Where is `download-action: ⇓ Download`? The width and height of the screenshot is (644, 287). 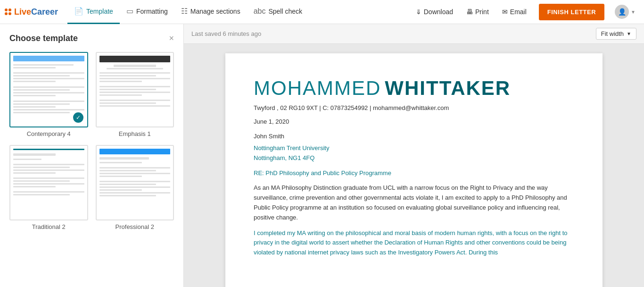 download-action: ⇓ Download is located at coordinates (435, 12).